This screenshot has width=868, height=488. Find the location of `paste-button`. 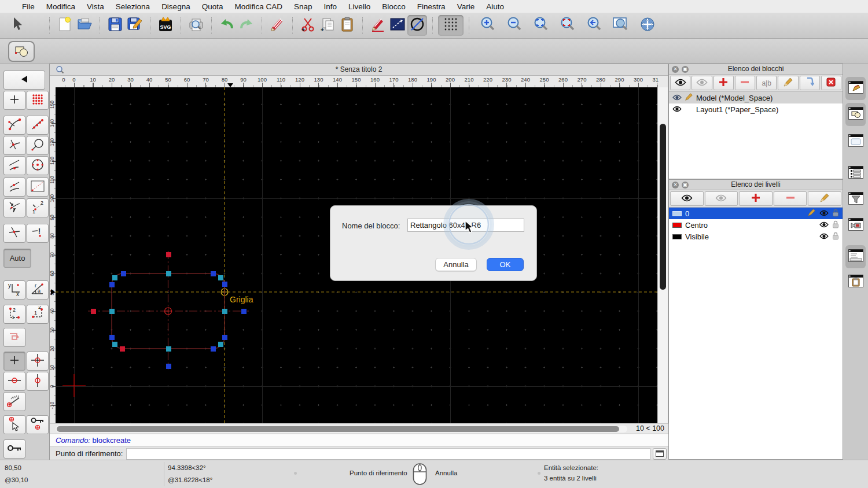

paste-button is located at coordinates (347, 25).